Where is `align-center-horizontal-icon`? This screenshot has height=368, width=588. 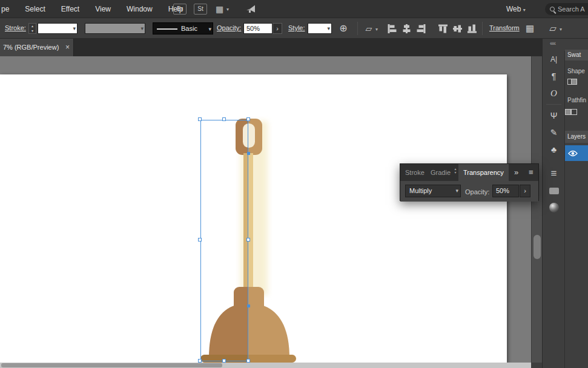 align-center-horizontal-icon is located at coordinates (407, 29).